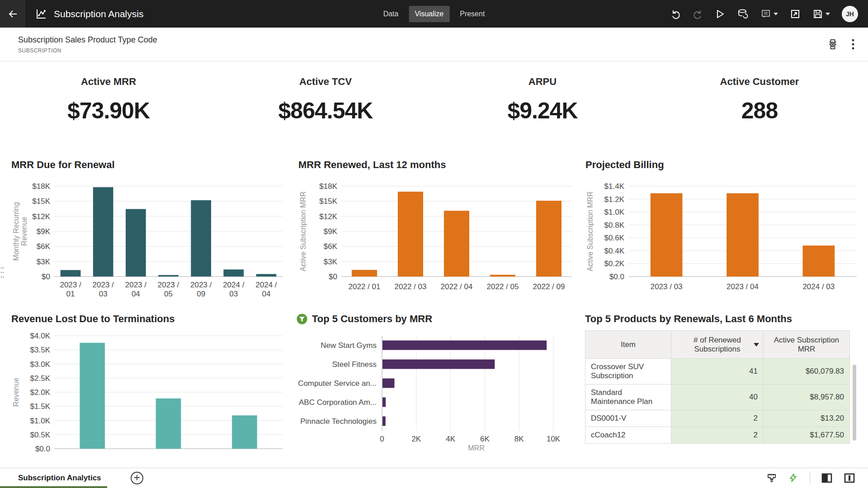  What do you see at coordinates (628, 436) in the screenshot?
I see `table-cell: cCoach12` at bounding box center [628, 436].